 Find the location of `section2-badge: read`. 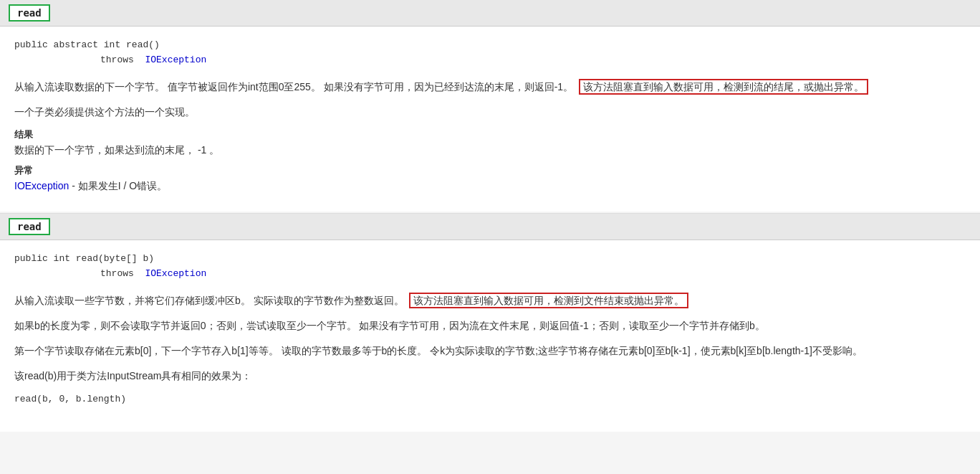

section2-badge: read is located at coordinates (29, 227).